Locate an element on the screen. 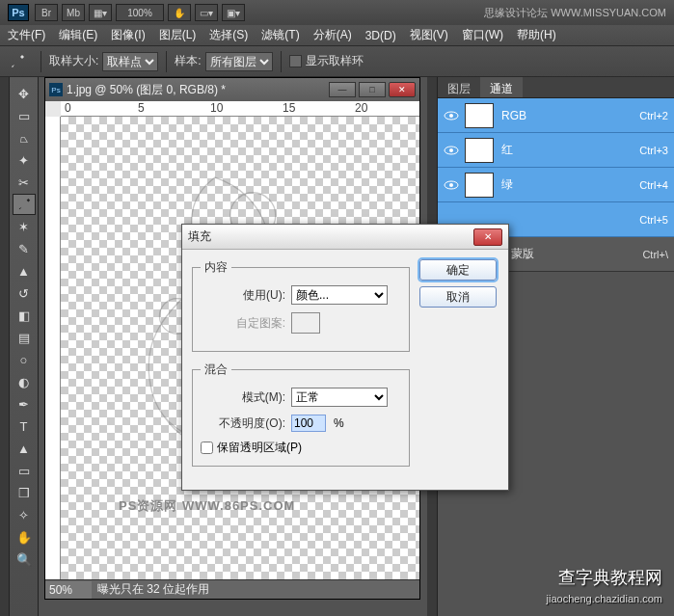  close-icon: ✕ is located at coordinates (488, 237).